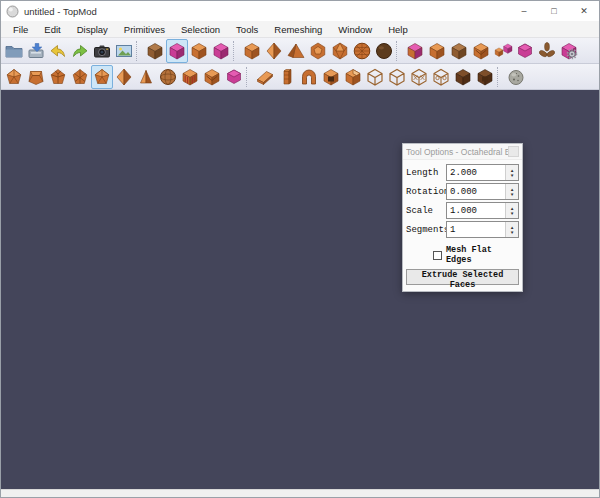  Describe the element at coordinates (462, 152) in the screenshot. I see `dialog-title-bar: Tool Options - Octahedral Ex...` at that location.